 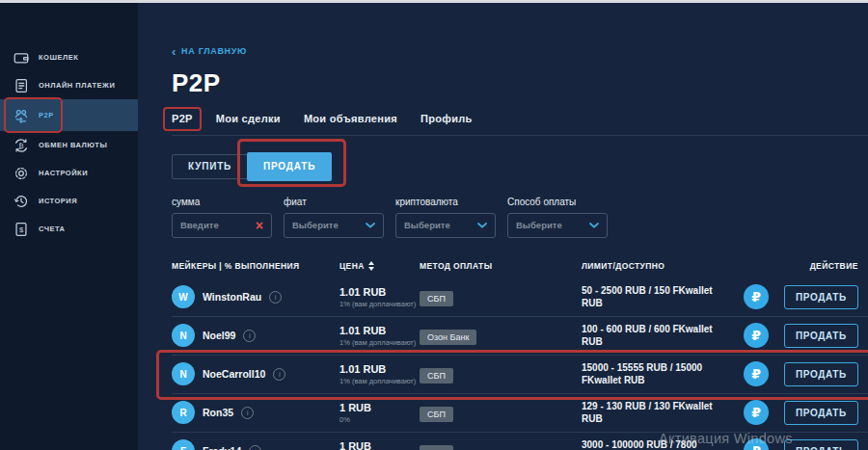 What do you see at coordinates (259, 225) in the screenshot?
I see `clear-icon: ×` at bounding box center [259, 225].